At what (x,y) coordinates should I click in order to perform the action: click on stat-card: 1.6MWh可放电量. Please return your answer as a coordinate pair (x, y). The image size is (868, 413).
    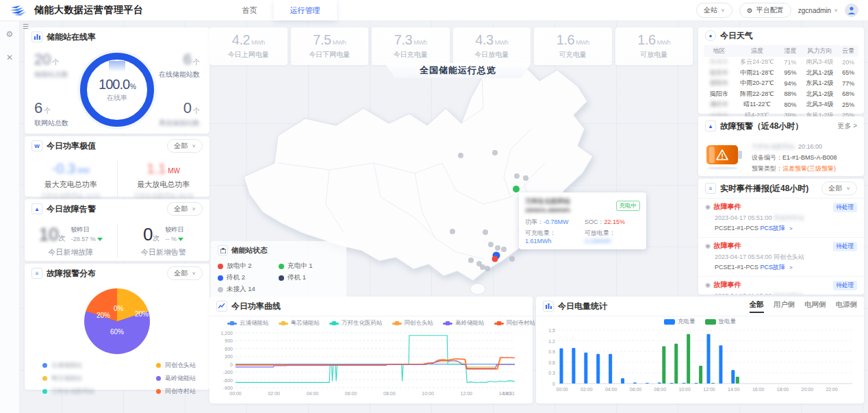
    Looking at the image, I should click on (654, 47).